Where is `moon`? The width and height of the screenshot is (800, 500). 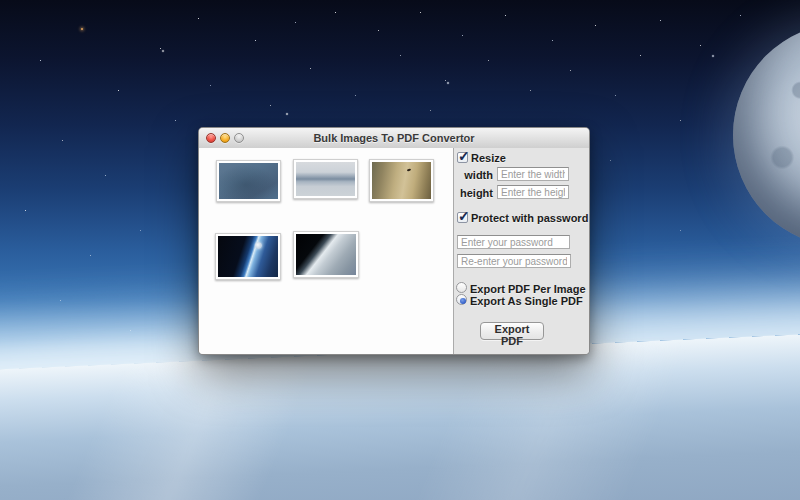 moon is located at coordinates (766, 135).